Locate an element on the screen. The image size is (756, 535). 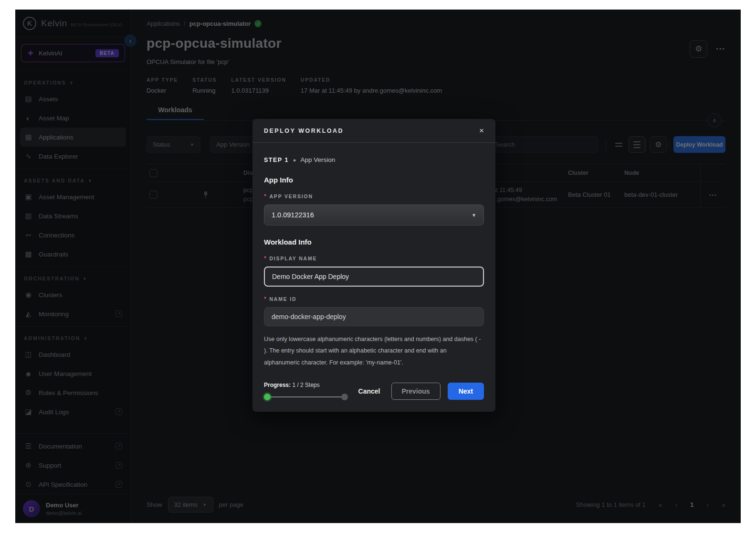
app-version-label: * APP VERSION is located at coordinates (374, 196).